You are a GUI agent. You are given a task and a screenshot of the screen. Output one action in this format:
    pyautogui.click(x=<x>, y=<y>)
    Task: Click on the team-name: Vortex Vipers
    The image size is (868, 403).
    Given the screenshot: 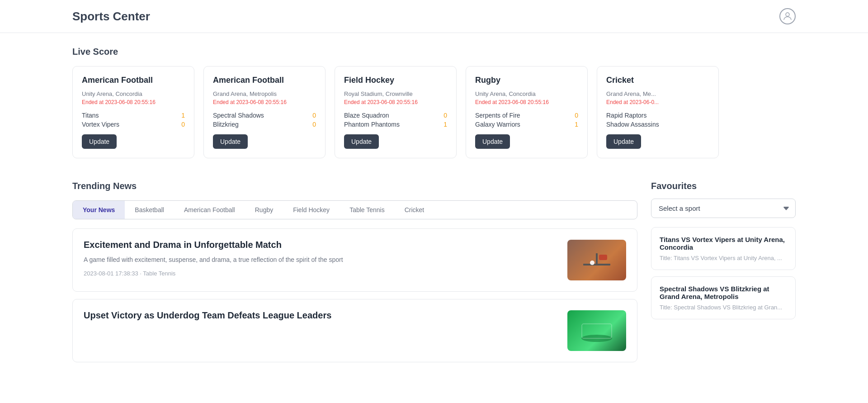 What is the action you would take?
    pyautogui.click(x=100, y=124)
    